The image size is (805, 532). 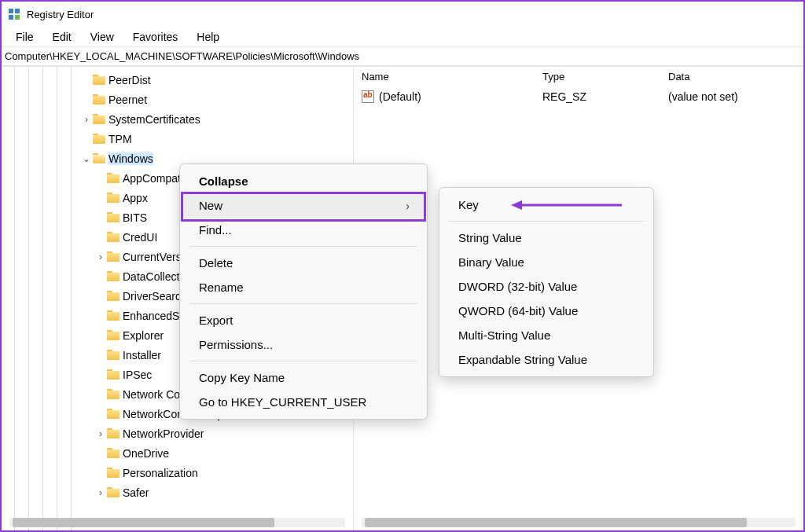 What do you see at coordinates (178, 80) in the screenshot?
I see `tree-item-peerdist: PeerDist` at bounding box center [178, 80].